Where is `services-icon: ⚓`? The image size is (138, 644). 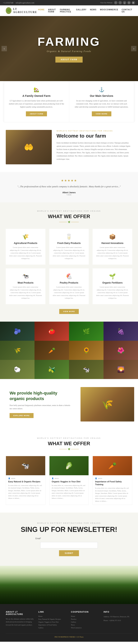 services-icon: ⚓ is located at coordinates (102, 90).